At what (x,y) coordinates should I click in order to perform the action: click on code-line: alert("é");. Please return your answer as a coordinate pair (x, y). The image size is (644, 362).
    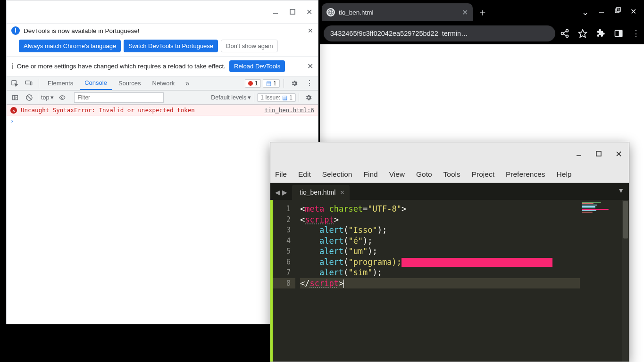
    Looking at the image, I should click on (440, 241).